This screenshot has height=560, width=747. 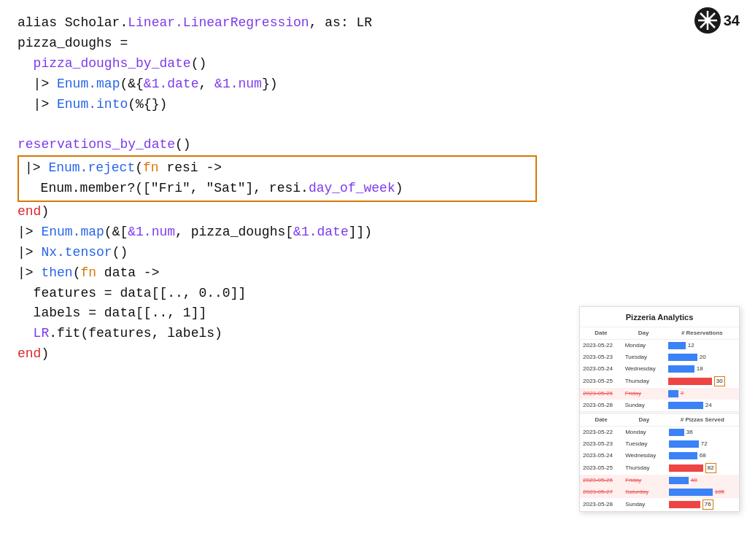 What do you see at coordinates (644, 456) in the screenshot?
I see `pizza-day: Wednesday` at bounding box center [644, 456].